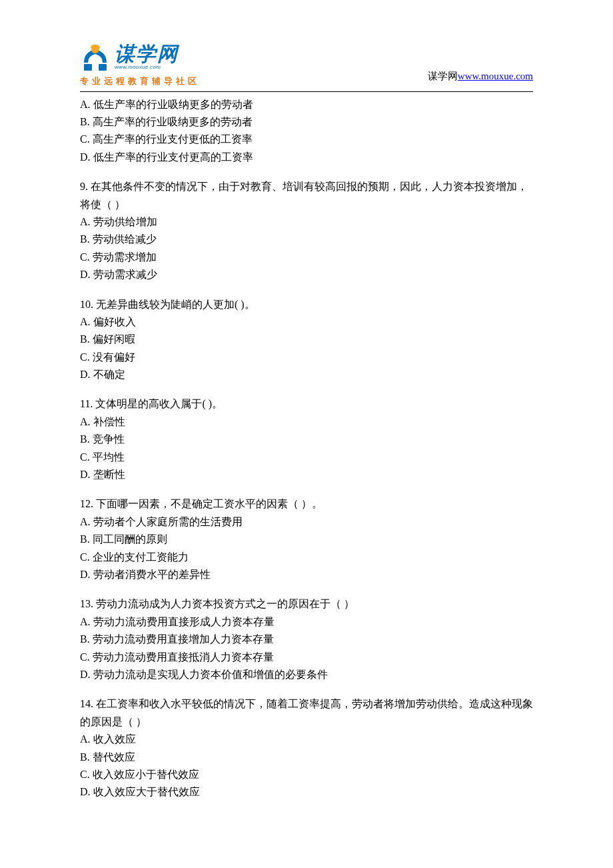  Describe the element at coordinates (306, 739) in the screenshot. I see `option-a: A. 收入效应` at that location.